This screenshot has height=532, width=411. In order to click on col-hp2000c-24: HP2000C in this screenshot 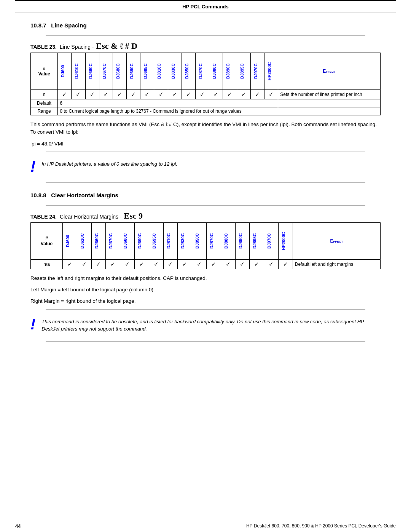, I will do `click(285, 241)`.